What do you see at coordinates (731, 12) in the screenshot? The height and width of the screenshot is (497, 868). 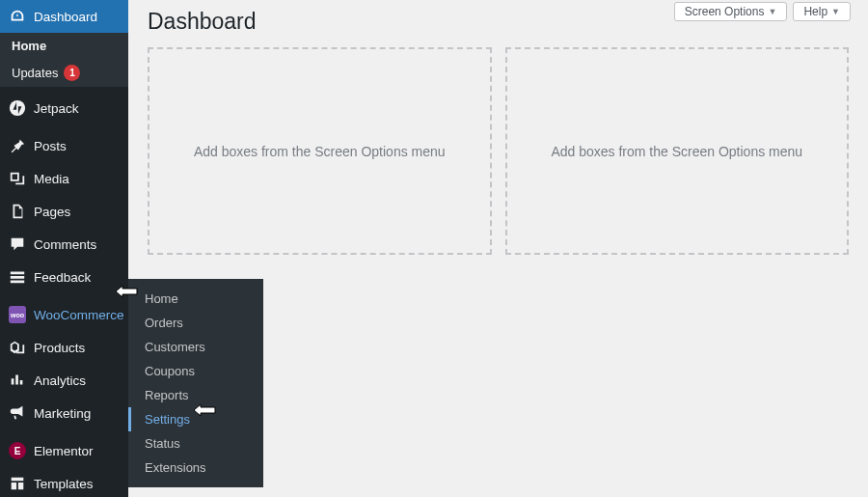 I see `screen-options-button: Screen Options ▼` at bounding box center [731, 12].